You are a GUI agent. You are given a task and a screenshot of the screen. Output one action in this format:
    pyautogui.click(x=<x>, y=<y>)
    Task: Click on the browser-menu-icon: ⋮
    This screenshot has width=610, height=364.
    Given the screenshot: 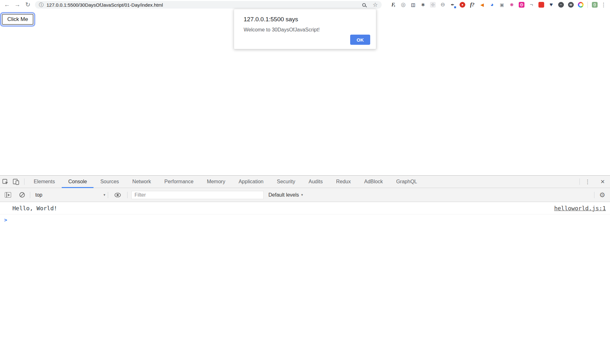 What is the action you would take?
    pyautogui.click(x=604, y=5)
    